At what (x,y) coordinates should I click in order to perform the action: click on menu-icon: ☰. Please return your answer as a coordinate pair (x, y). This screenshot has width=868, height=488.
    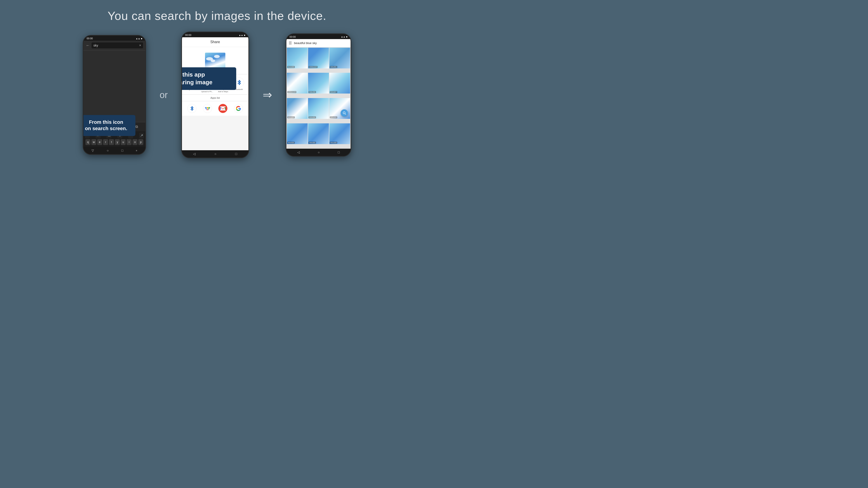
    Looking at the image, I should click on (290, 43).